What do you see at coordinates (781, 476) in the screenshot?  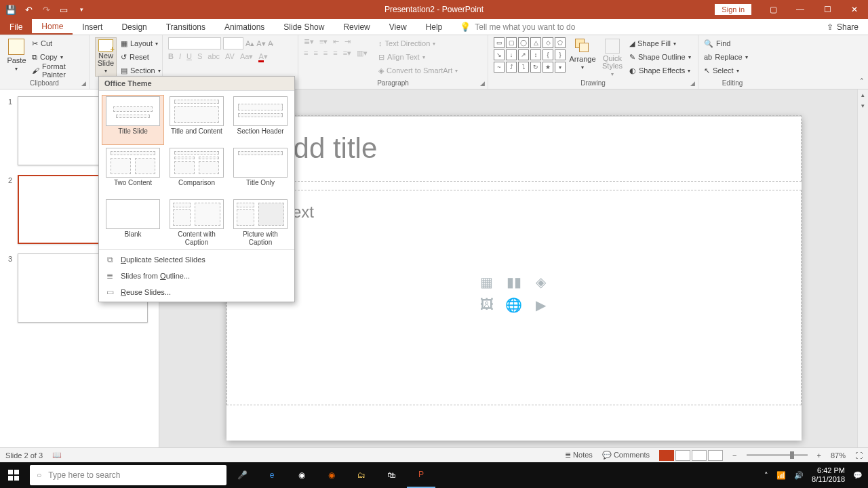 I see `network-icon: 📶` at bounding box center [781, 476].